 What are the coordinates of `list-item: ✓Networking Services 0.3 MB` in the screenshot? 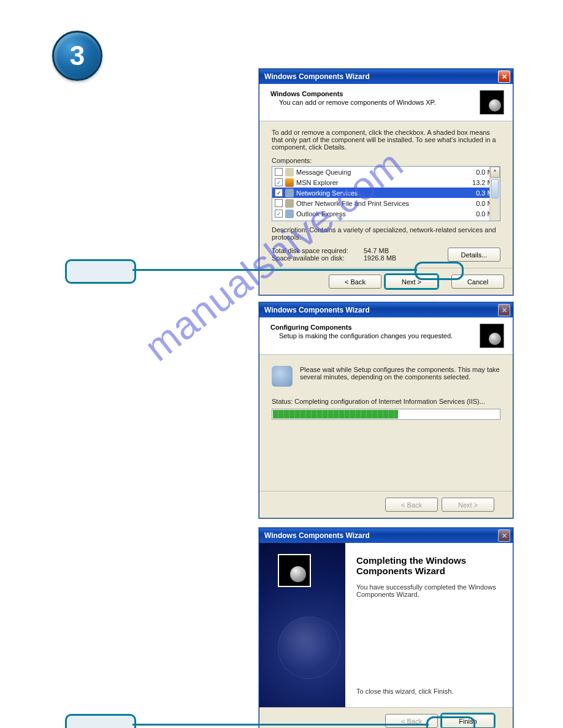 It's located at (386, 192).